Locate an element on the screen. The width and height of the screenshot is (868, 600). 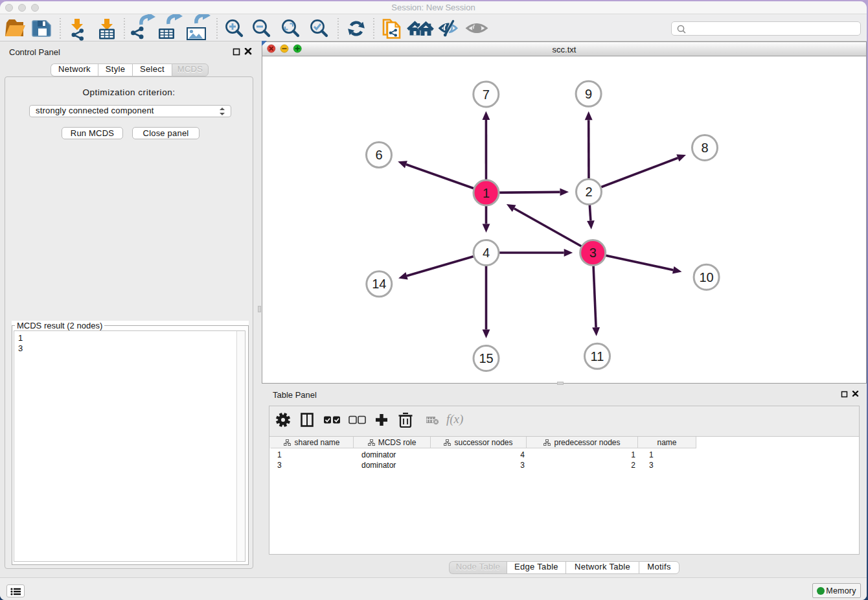
svg-text: 11 is located at coordinates (597, 356).